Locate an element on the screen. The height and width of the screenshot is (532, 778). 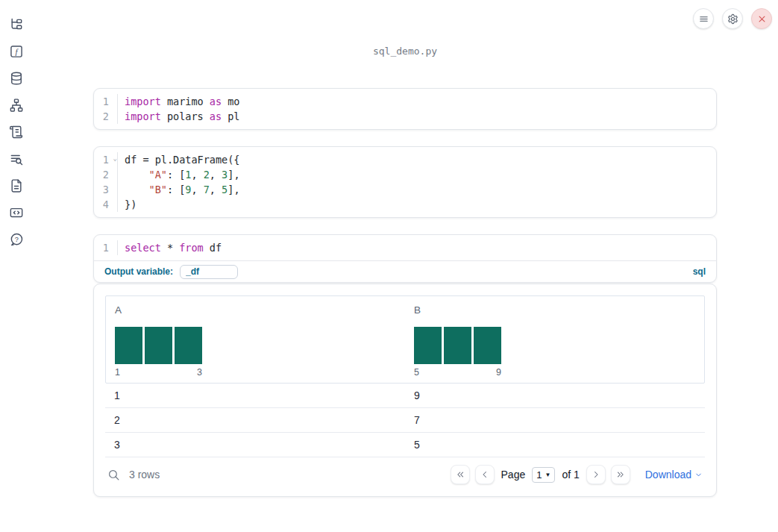
previous-page-button is located at coordinates (485, 475).